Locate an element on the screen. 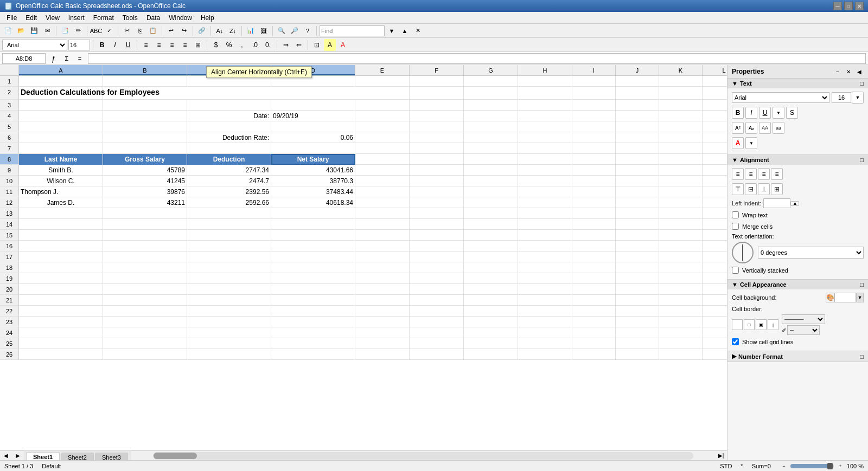 The height and width of the screenshot is (471, 868). find-prev-button: ▲ is located at coordinates (405, 31).